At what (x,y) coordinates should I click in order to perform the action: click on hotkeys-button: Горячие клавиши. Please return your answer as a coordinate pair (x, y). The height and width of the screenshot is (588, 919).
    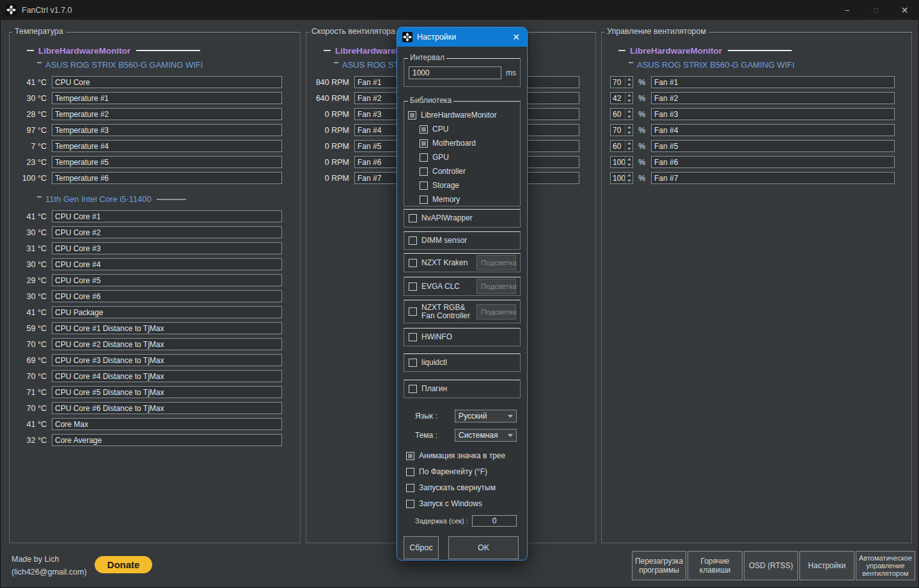
    Looking at the image, I should click on (715, 566).